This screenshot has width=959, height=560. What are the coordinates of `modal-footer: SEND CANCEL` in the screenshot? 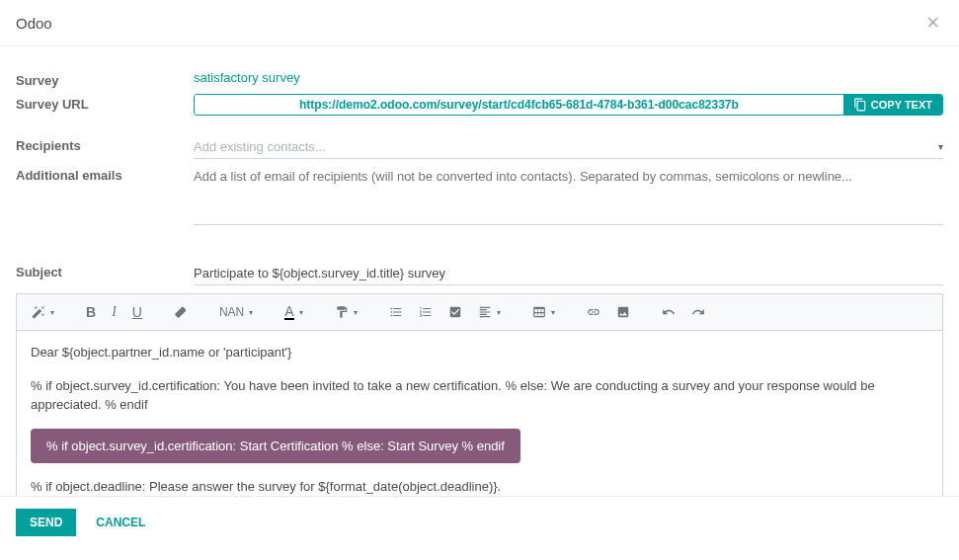 It's located at (480, 521).